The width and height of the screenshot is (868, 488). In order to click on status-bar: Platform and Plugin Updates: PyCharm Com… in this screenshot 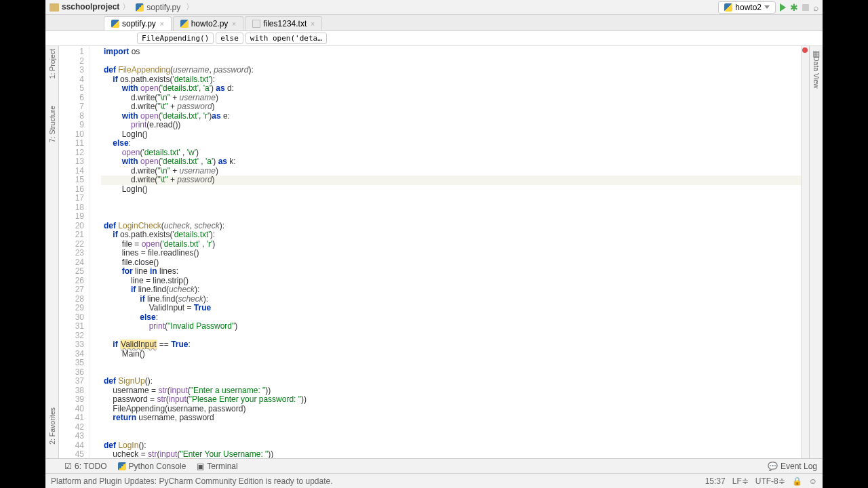, I will do `click(434, 481)`.